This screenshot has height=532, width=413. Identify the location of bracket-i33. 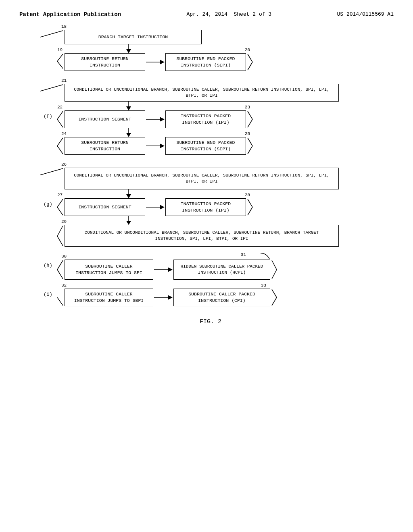
(274, 297).